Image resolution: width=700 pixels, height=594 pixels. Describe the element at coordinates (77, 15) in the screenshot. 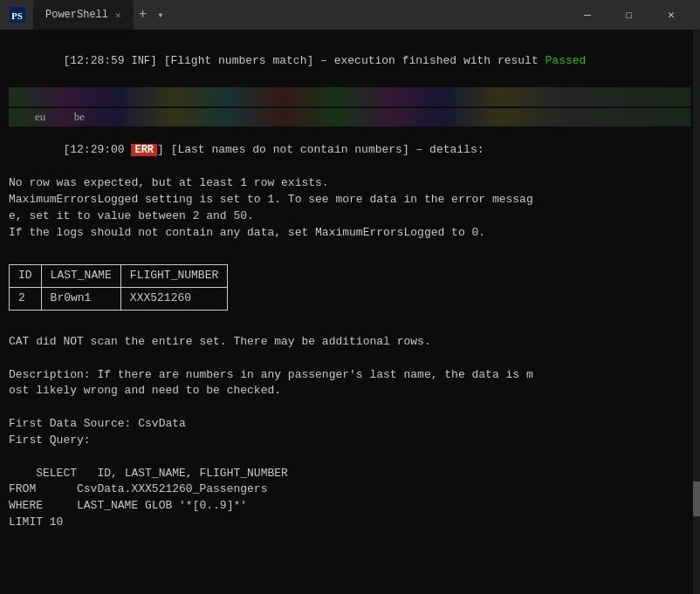

I see `tab-label: PowerShell` at that location.